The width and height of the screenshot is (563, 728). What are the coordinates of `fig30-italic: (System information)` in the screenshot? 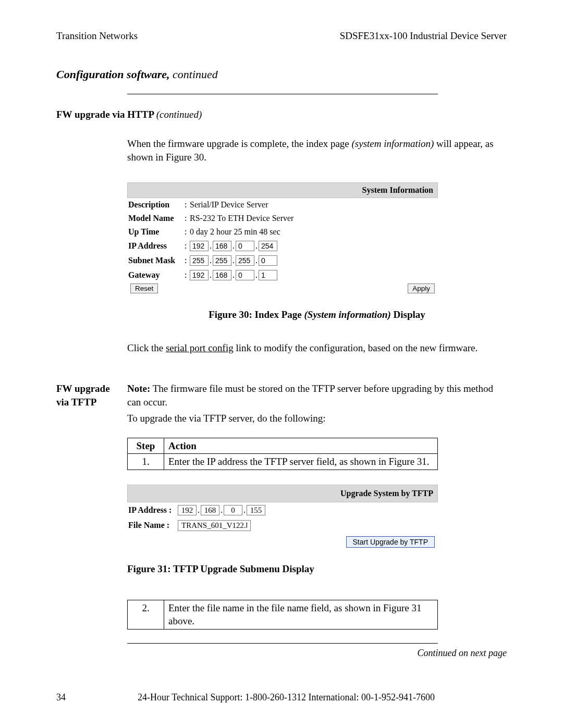 It's located at (348, 315).